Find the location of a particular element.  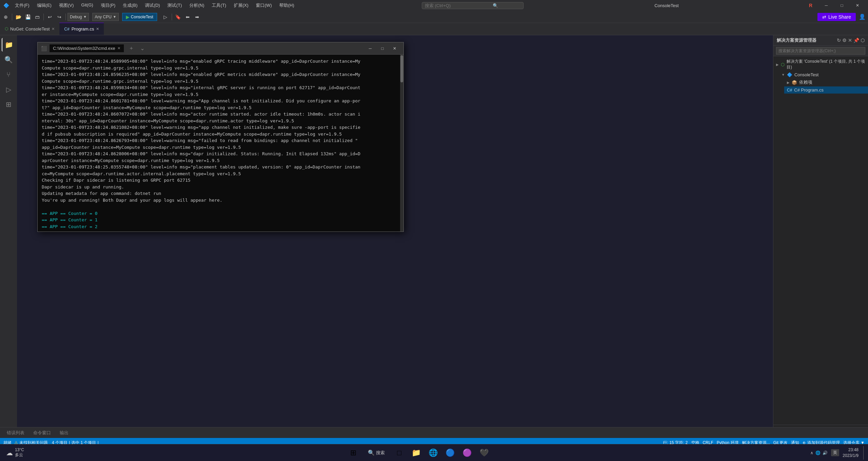

maximize-button: □ is located at coordinates (842, 5).